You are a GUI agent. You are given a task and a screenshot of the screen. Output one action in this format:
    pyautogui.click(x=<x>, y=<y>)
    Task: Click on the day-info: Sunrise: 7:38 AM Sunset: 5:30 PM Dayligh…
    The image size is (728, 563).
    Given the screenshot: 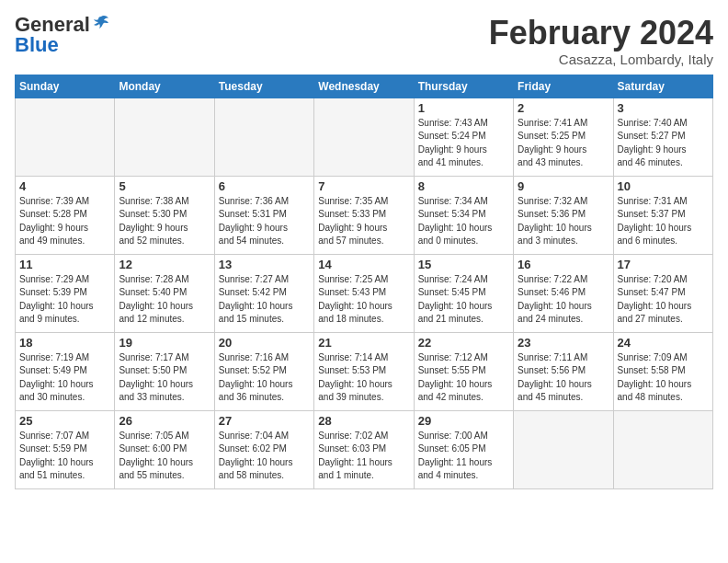 What is the action you would take?
    pyautogui.click(x=164, y=222)
    